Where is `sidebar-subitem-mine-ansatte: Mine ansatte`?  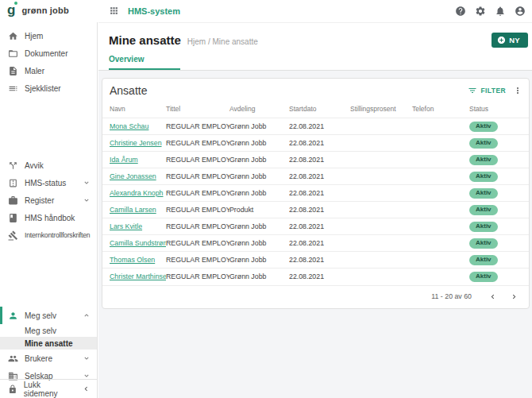
sidebar-subitem-mine-ansatte: Mine ansatte is located at coordinates (48, 343).